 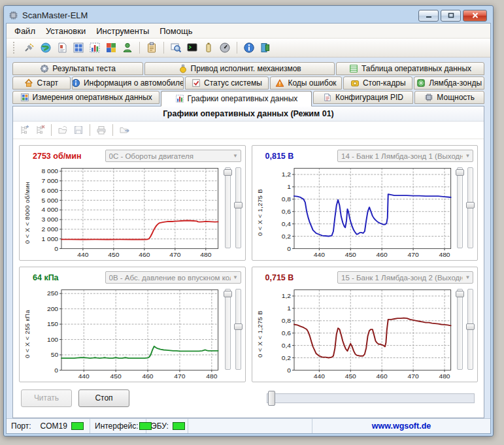 What do you see at coordinates (371, 399) in the screenshot?
I see `timeline-slider` at bounding box center [371, 399].